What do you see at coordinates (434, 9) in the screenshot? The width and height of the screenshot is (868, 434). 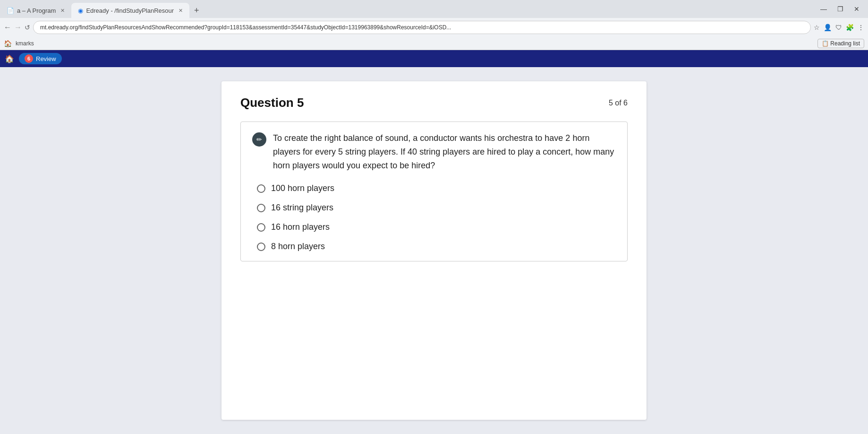 I see `browser-tab-bar: 📄 a – A Program ✕ ◉ Edready - /findStudy…` at bounding box center [434, 9].